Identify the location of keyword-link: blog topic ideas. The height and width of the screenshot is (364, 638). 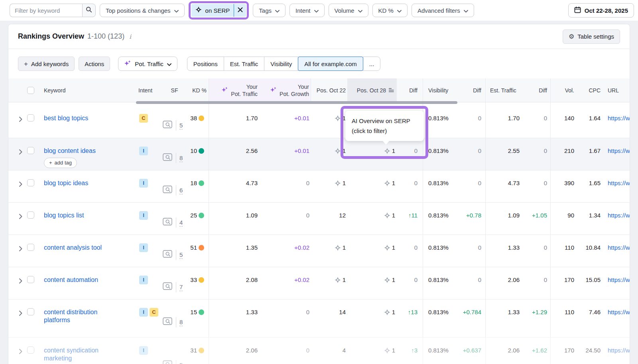
(66, 183).